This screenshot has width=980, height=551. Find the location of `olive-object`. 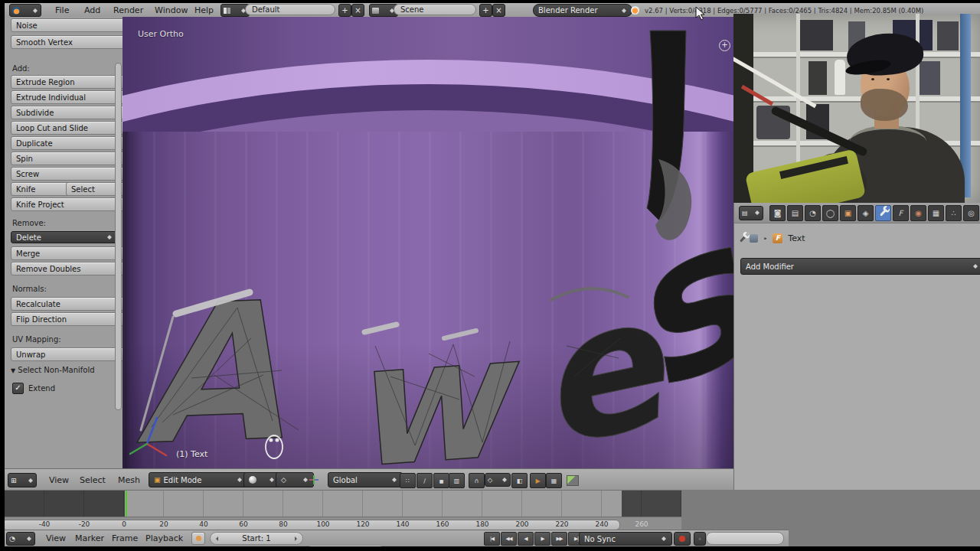

olive-object is located at coordinates (805, 176).